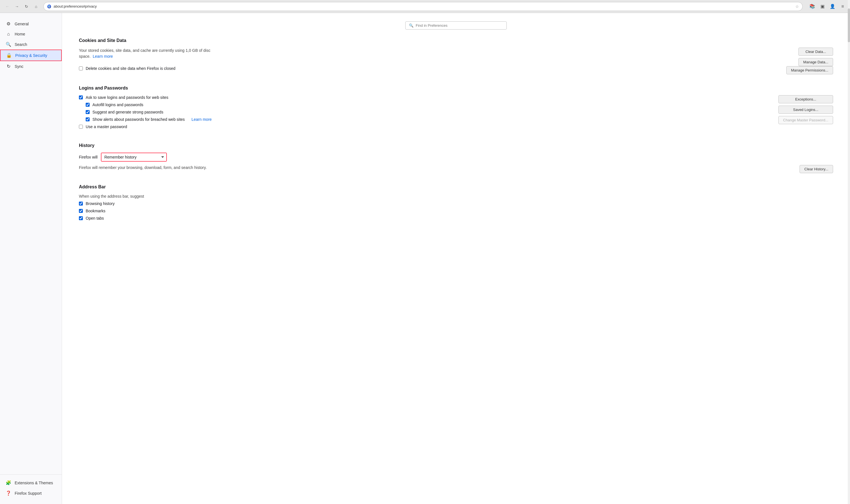  What do you see at coordinates (423, 6) in the screenshot?
I see `address-bar-input-container: 🧿 ☆` at bounding box center [423, 6].